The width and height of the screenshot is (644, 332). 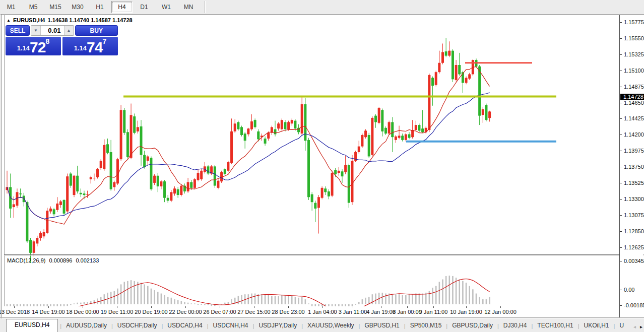 I want to click on timeframe-button-m15: M15, so click(x=55, y=7).